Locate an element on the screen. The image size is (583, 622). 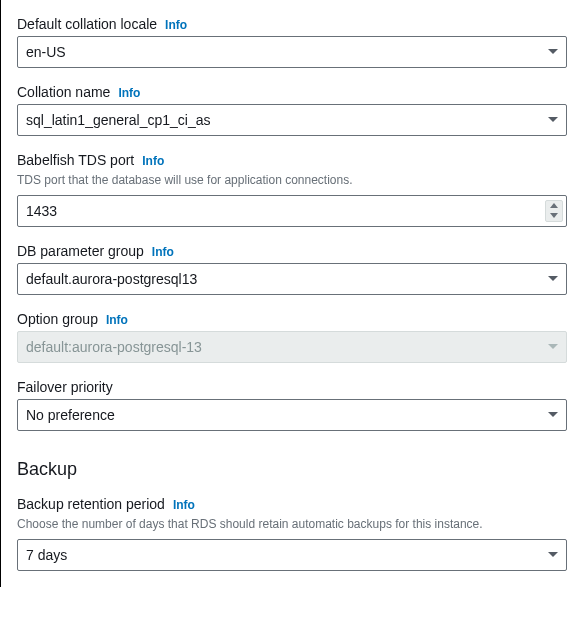
label-row: Collation name Info is located at coordinates (292, 92).